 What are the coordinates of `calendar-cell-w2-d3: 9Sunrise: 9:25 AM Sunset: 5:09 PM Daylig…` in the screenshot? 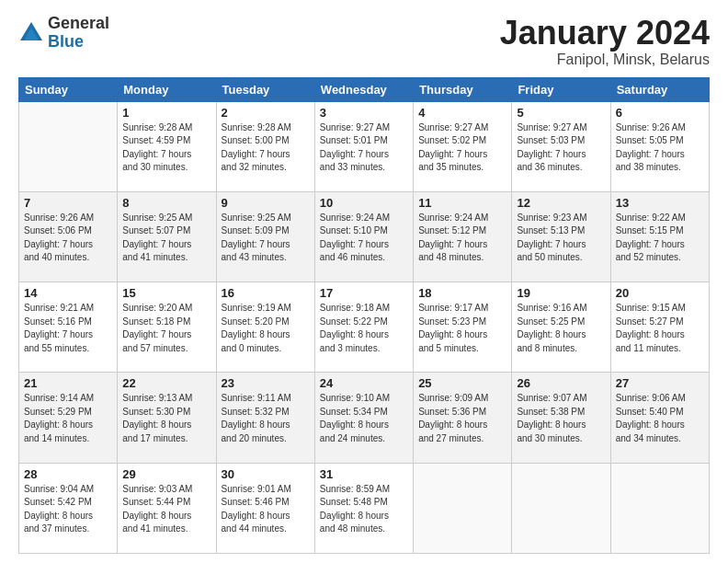 It's located at (265, 236).